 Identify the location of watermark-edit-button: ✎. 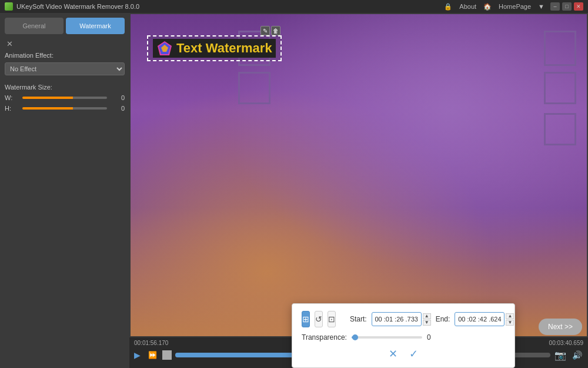
(265, 31).